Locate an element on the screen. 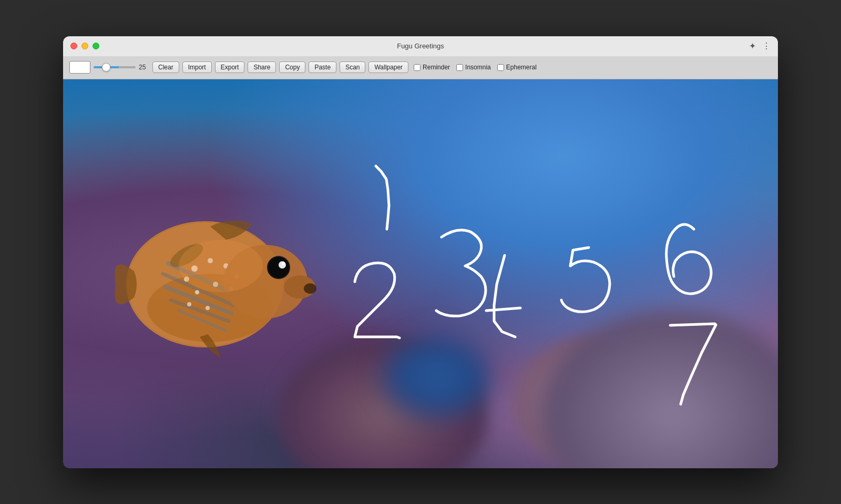 The height and width of the screenshot is (504, 841). traffic-lights is located at coordinates (85, 46).